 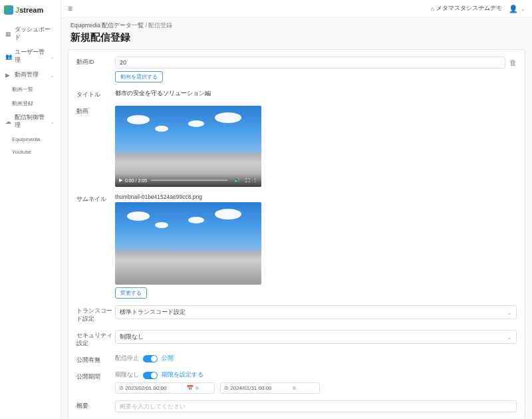 I want to click on logo-text: Jstream, so click(x=29, y=10).